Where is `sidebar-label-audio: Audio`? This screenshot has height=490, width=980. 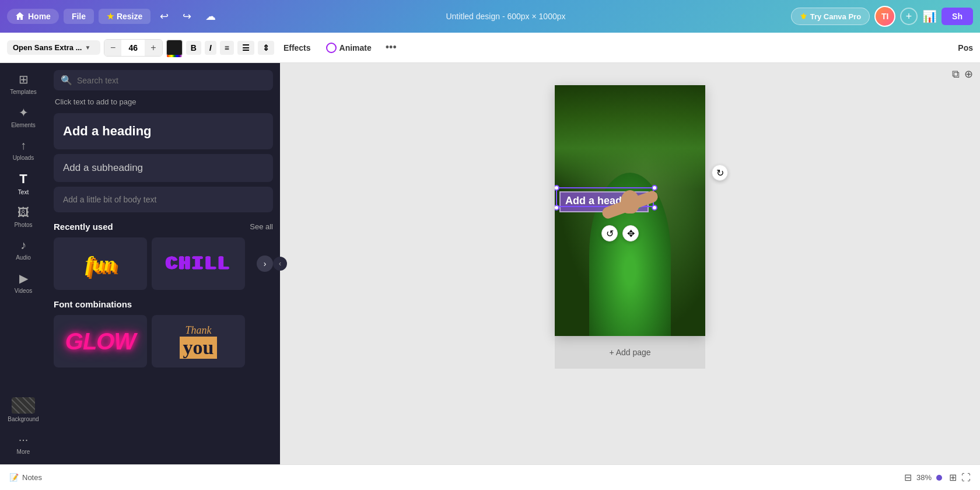
sidebar-label-audio: Audio is located at coordinates (23, 258).